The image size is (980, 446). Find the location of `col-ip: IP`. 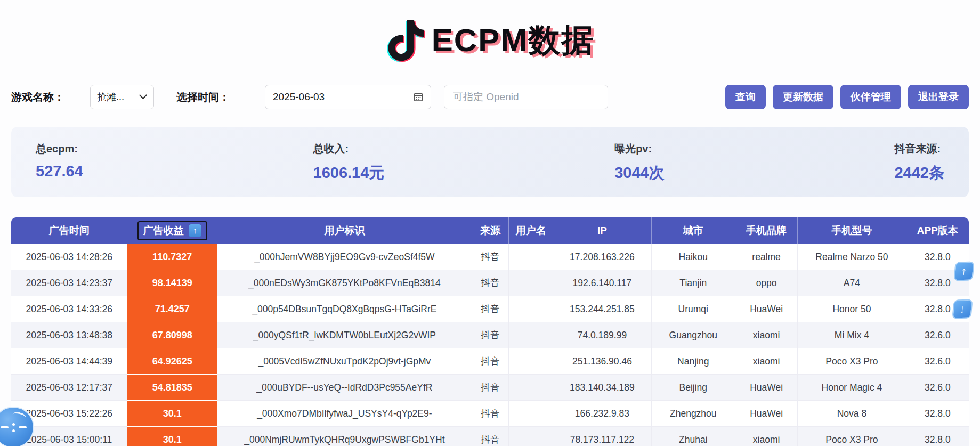

col-ip: IP is located at coordinates (602, 231).